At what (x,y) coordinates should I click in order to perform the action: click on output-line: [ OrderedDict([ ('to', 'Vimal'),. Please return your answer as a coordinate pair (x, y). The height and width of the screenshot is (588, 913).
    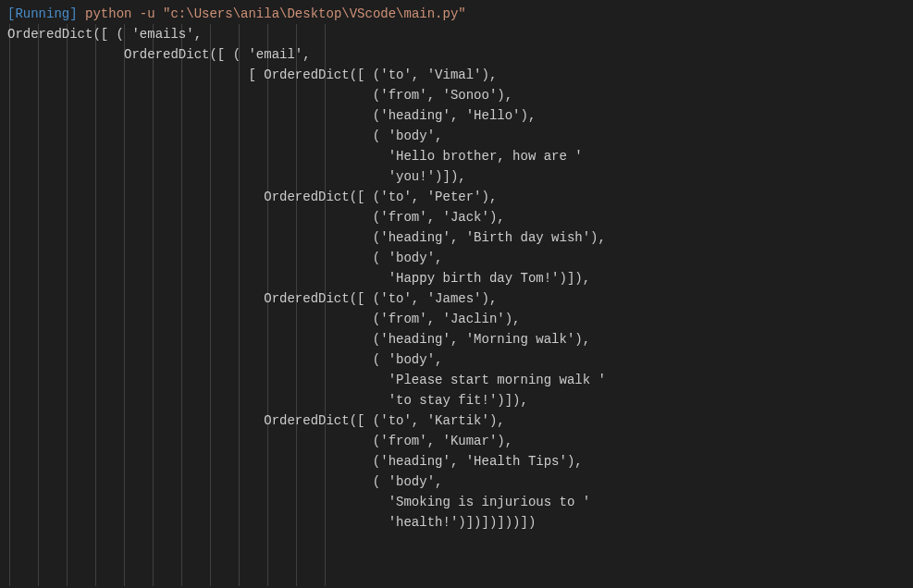
    Looking at the image, I should click on (457, 75).